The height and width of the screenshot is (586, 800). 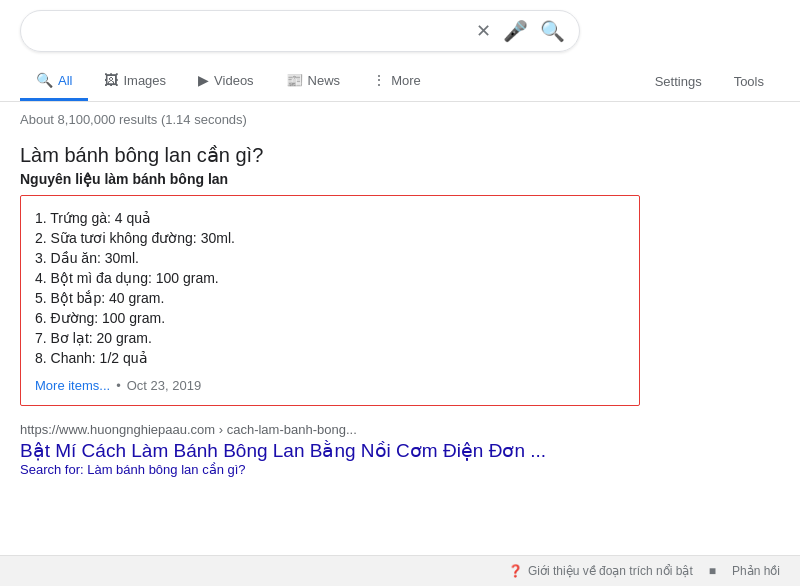 I want to click on tab-settings-label: Settings, so click(x=678, y=82).